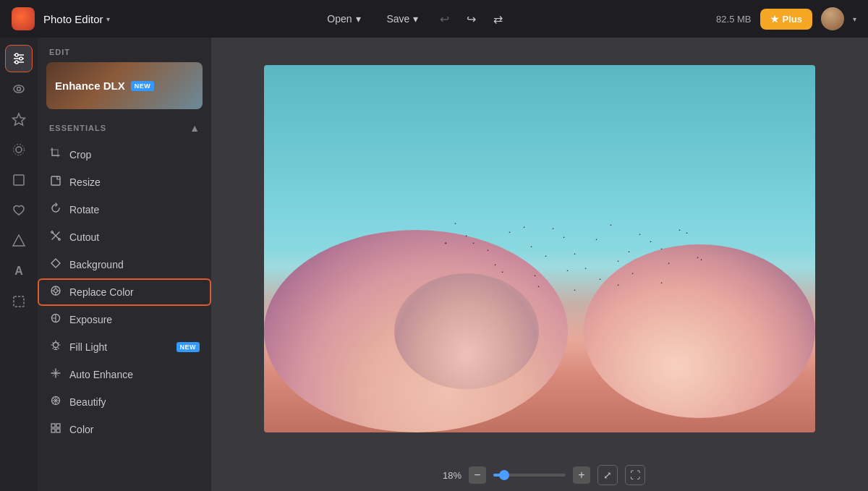 Image resolution: width=868 pixels, height=491 pixels. Describe the element at coordinates (124, 265) in the screenshot. I see `sidebar-item-background: Background` at that location.